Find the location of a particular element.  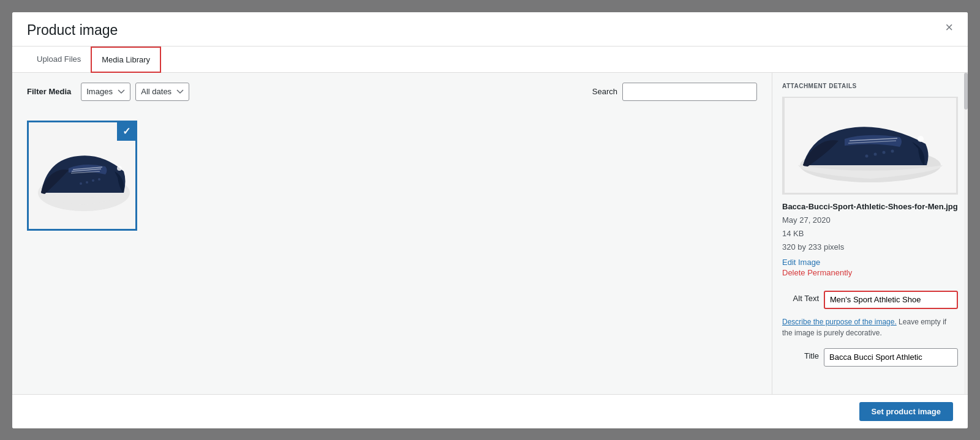

edit-image-link: Edit Image is located at coordinates (870, 262).